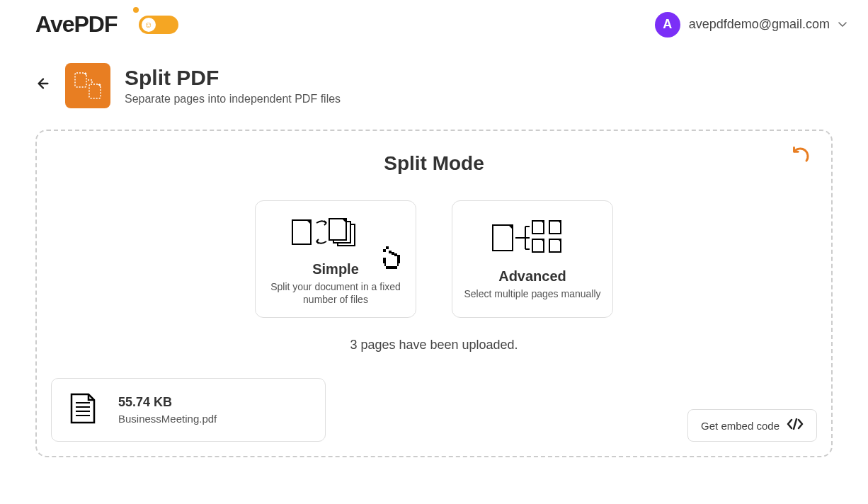 The height and width of the screenshot is (504, 868). What do you see at coordinates (759, 24) in the screenshot?
I see `user-email: avepdfdemo@gmail.com` at bounding box center [759, 24].